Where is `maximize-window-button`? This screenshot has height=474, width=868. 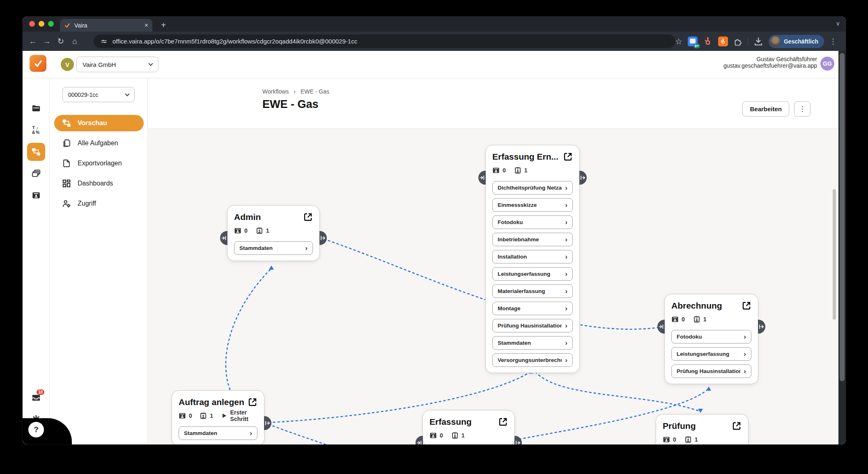 maximize-window-button is located at coordinates (51, 24).